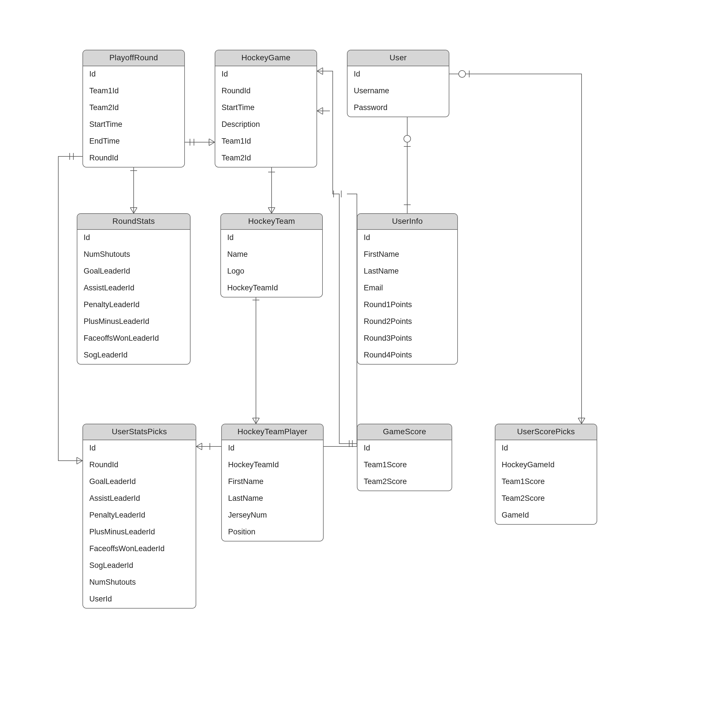 The image size is (728, 728). I want to click on entity-field: Username, so click(398, 91).